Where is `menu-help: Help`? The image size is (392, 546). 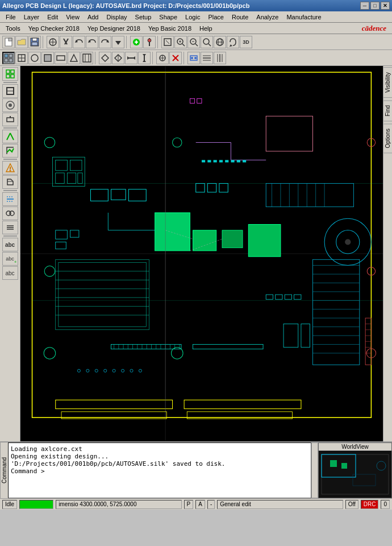 menu-help: Help is located at coordinates (206, 28).